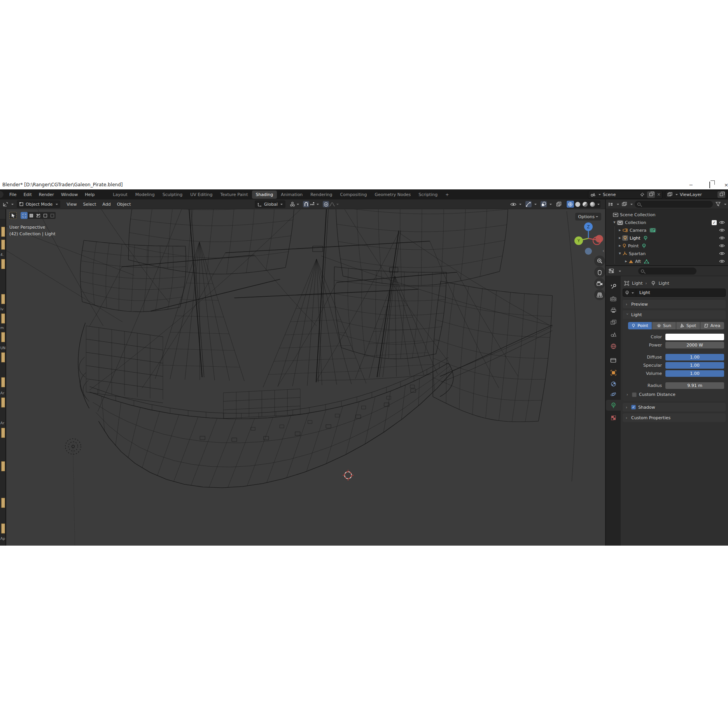 The width and height of the screenshot is (728, 728). What do you see at coordinates (646, 261) in the screenshot?
I see `mesh-data-icon` at bounding box center [646, 261].